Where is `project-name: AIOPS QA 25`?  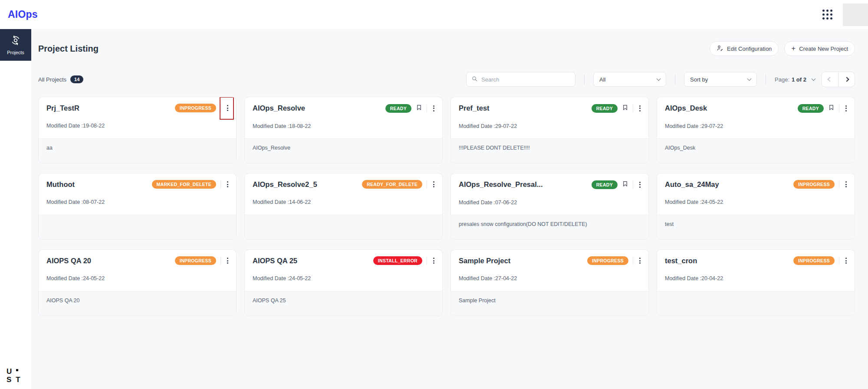 project-name: AIOPS QA 25 is located at coordinates (311, 261).